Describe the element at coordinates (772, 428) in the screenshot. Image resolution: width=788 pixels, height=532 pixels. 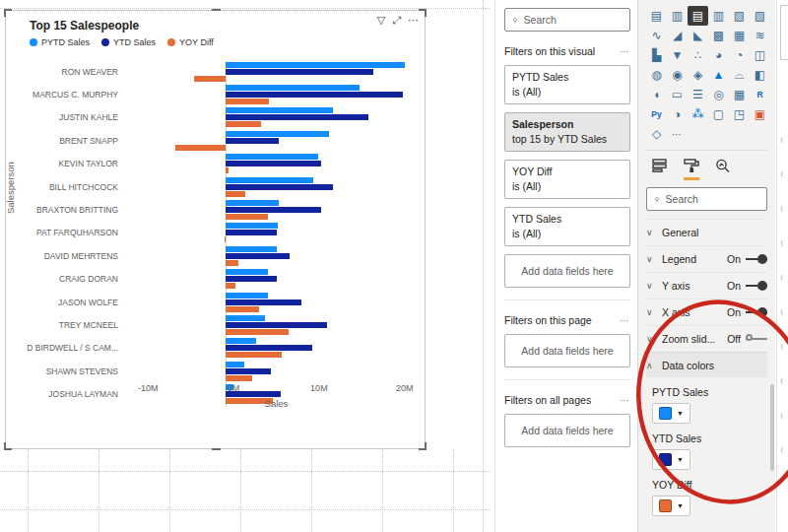
I see `format-pane-scrollbar` at that location.